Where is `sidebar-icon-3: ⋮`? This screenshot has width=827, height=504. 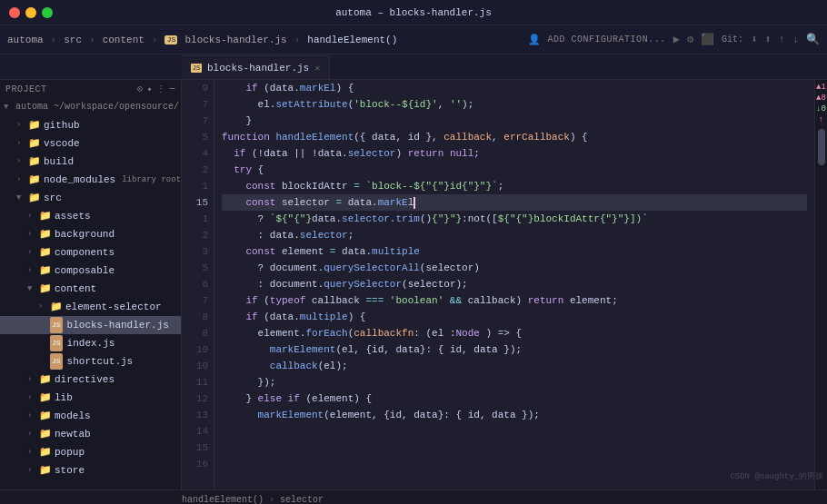 sidebar-icon-3: ⋮ is located at coordinates (162, 89).